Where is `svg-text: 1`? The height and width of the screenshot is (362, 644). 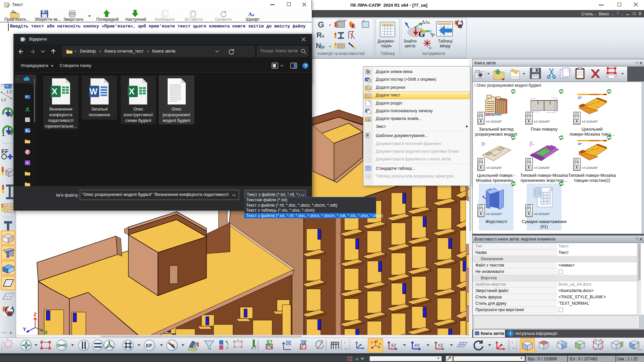 svg-text: 1 is located at coordinates (3, 134).